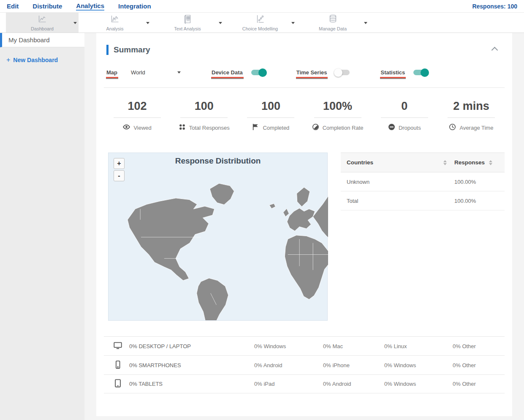 Image resolution: width=524 pixels, height=420 pixels. Describe the element at coordinates (47, 6) in the screenshot. I see `nav-item-distribute: Distribute` at that location.